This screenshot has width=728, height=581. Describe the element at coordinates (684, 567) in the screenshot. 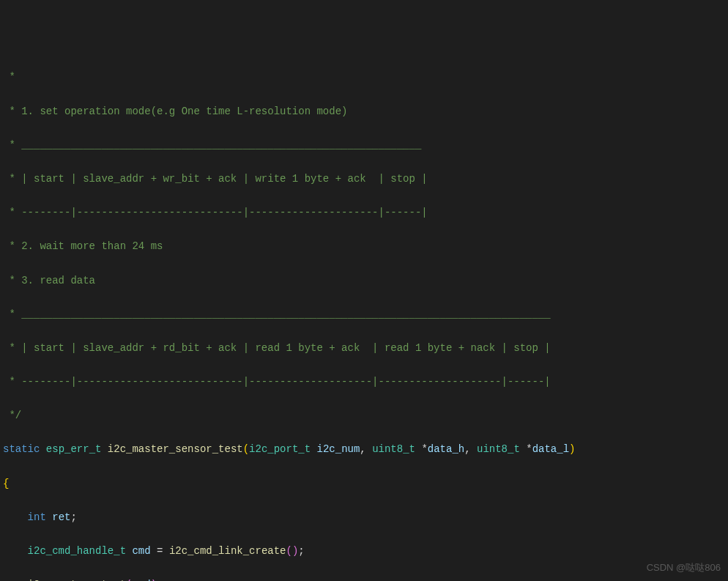

I see `watermark: CSDN @哒哒806` at that location.